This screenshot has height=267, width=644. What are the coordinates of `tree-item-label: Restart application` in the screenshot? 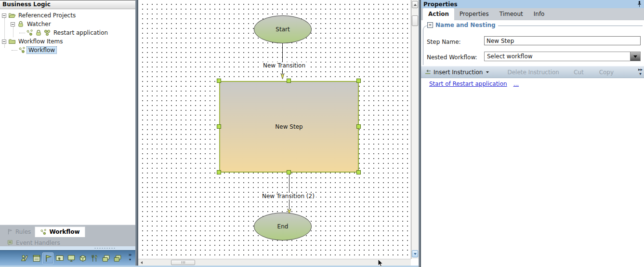 It's located at (81, 33).